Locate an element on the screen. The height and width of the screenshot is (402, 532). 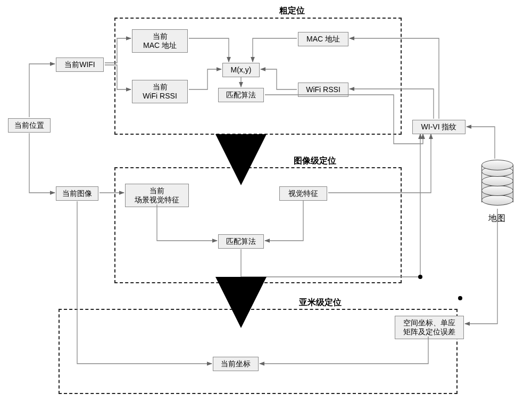
node-match-algo-2: 匹配算法 is located at coordinates (241, 242).